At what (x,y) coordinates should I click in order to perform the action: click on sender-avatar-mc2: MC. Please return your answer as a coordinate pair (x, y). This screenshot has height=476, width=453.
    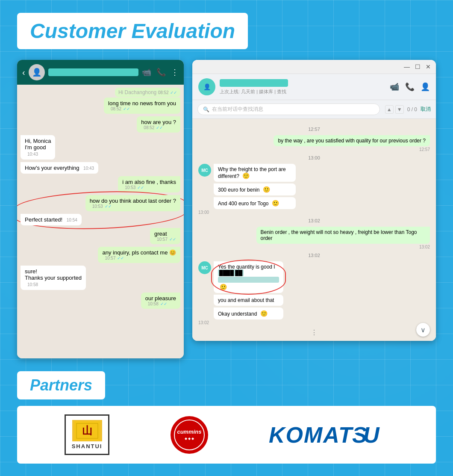
    Looking at the image, I should click on (205, 268).